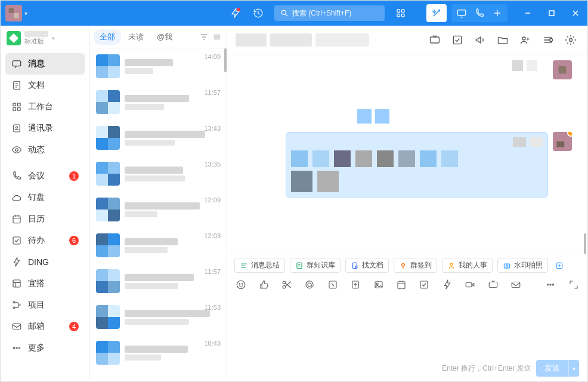  Describe the element at coordinates (367, 265) in the screenshot. I see `chip-finddoc: 找文档` at that location.